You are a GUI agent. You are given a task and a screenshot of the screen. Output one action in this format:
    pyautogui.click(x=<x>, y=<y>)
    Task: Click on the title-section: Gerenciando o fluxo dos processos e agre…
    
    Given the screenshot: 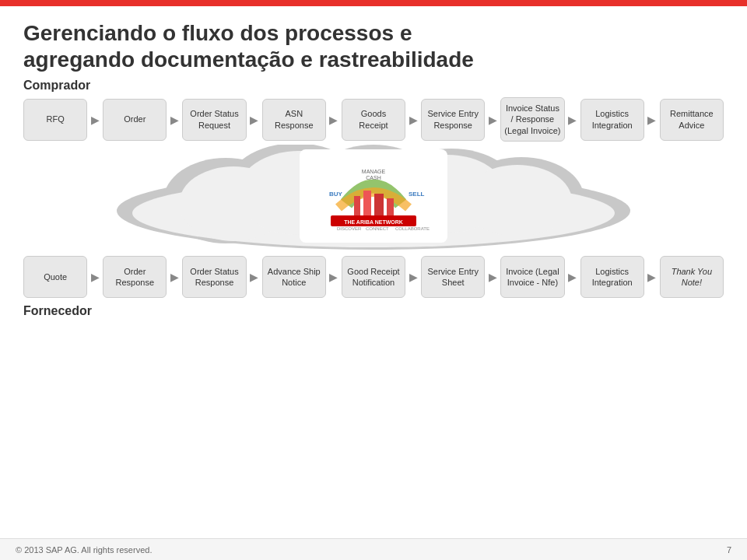 What is the action you would take?
    pyautogui.click(x=374, y=47)
    